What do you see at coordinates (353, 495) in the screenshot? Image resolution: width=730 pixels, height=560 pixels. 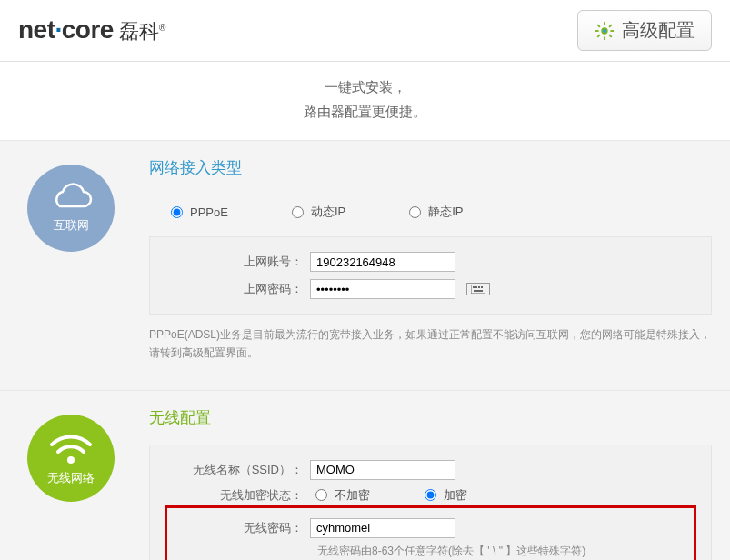 I see `encryption-off-label: 不加密` at bounding box center [353, 495].